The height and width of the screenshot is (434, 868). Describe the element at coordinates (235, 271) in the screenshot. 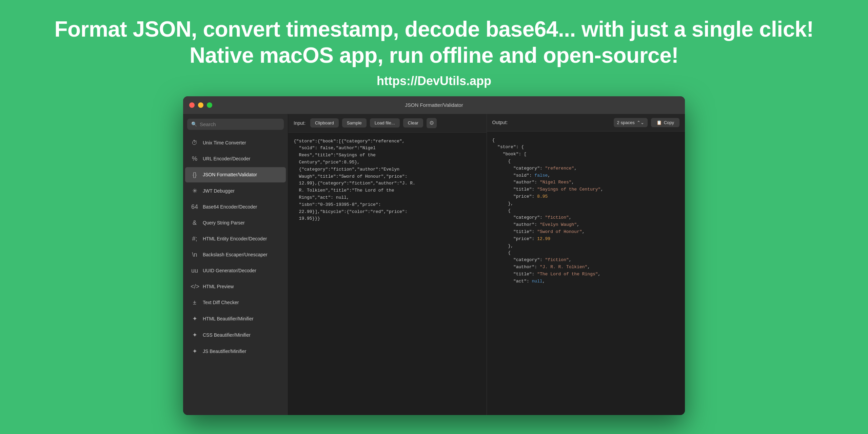

I see `sidebar-item-uuid: uuUUID Generator/Decoder` at that location.